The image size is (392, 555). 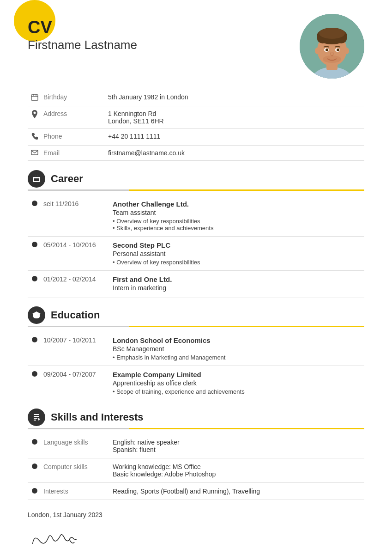 I want to click on email-icon, so click(x=35, y=153).